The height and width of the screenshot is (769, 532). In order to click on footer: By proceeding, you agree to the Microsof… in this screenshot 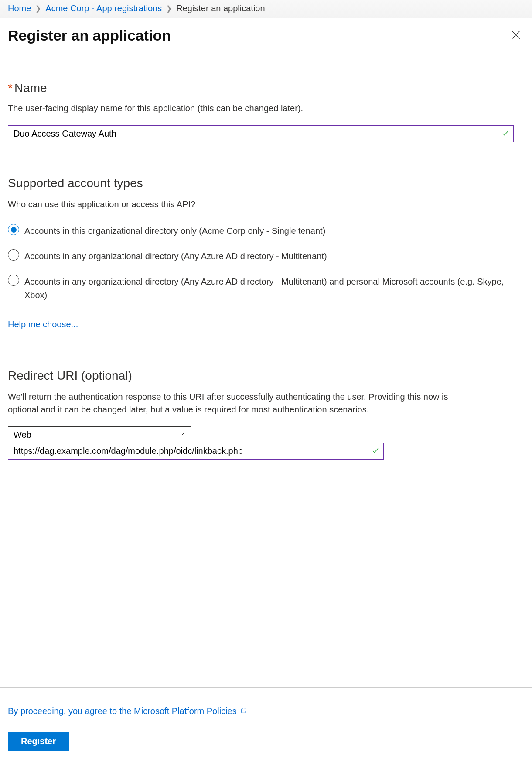, I will do `click(266, 728)`.